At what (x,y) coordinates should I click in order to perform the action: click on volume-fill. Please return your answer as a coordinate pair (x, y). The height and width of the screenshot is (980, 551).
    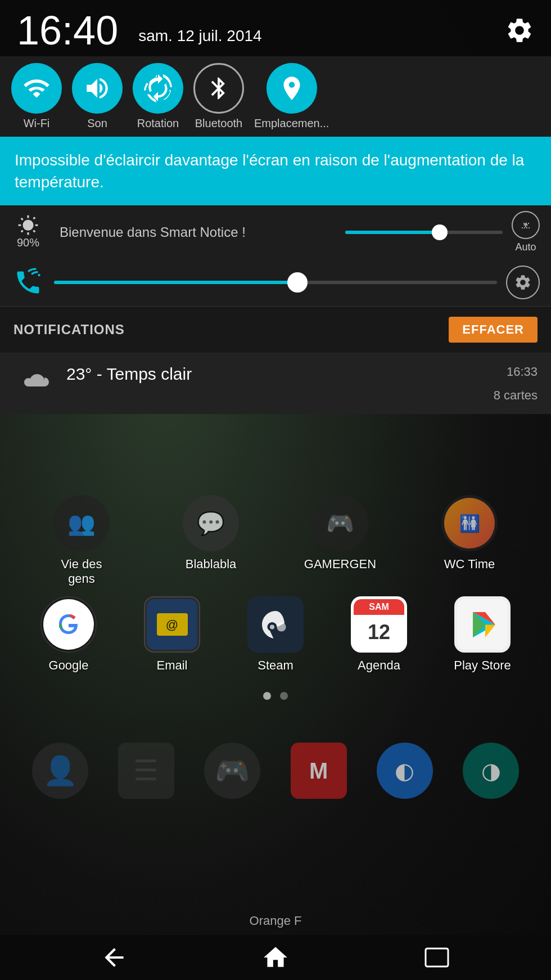
    Looking at the image, I should click on (175, 282).